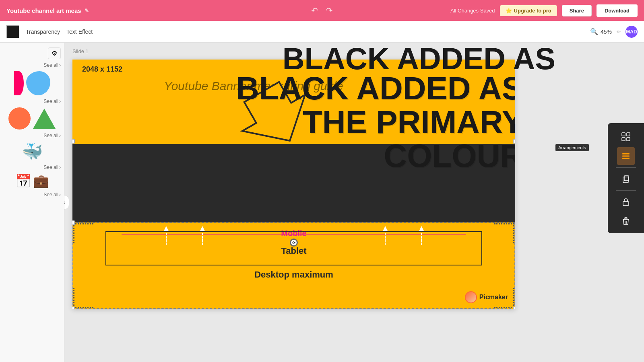 The height and width of the screenshot is (362, 644). I want to click on upgrade-star-icon: ⭐, so click(509, 10).